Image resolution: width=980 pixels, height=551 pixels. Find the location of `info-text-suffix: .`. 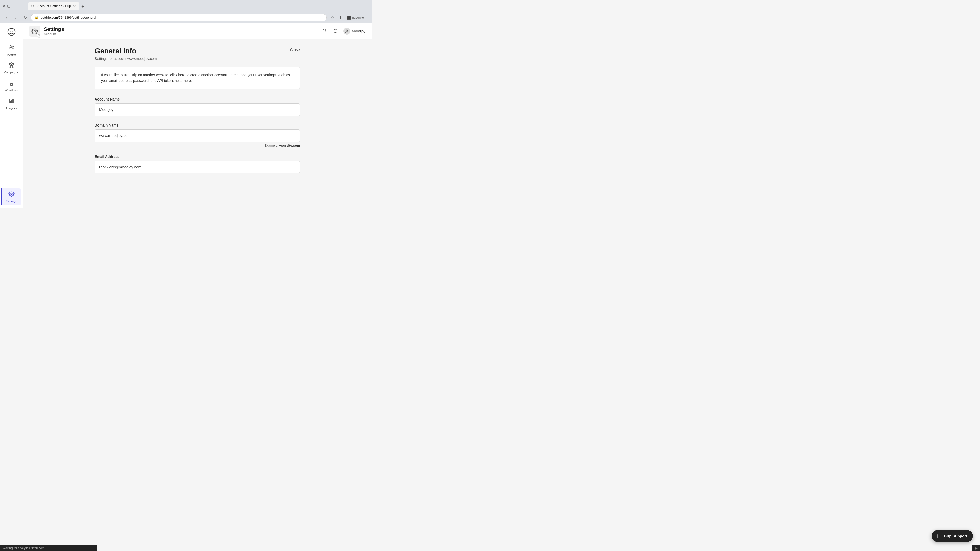

info-text-suffix: . is located at coordinates (191, 81).